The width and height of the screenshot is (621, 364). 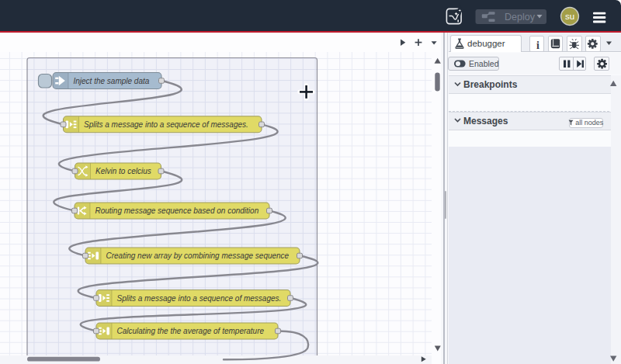 What do you see at coordinates (177, 211) in the screenshot?
I see `svg-text:Routing message sequence based: Routing message sequence based on condit…` at bounding box center [177, 211].